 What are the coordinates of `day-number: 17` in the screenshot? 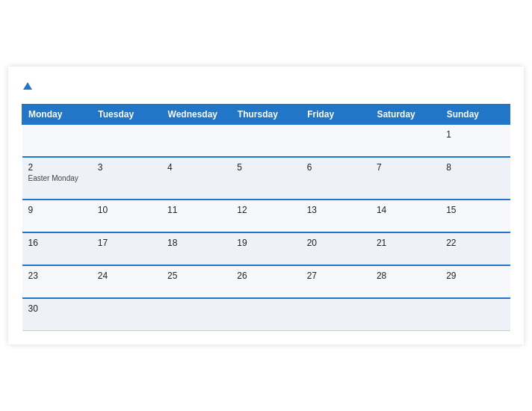 It's located at (127, 243).